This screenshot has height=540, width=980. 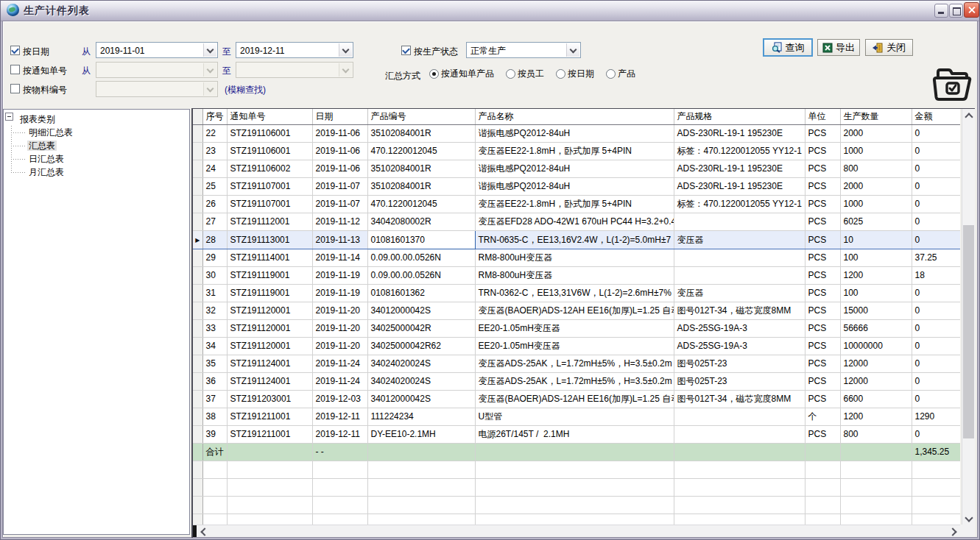 I want to click on grid-cell: 30, so click(x=215, y=276).